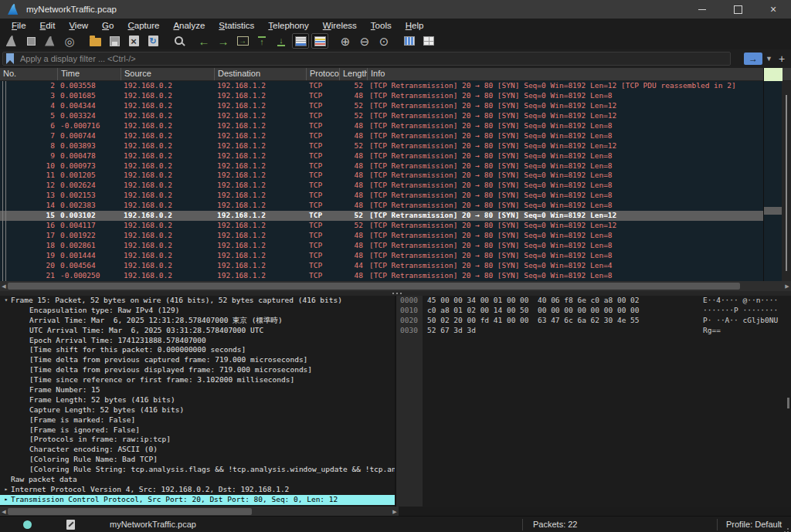 This screenshot has width=791, height=532. What do you see at coordinates (788, 529) in the screenshot?
I see `window-resize-grip` at bounding box center [788, 529].